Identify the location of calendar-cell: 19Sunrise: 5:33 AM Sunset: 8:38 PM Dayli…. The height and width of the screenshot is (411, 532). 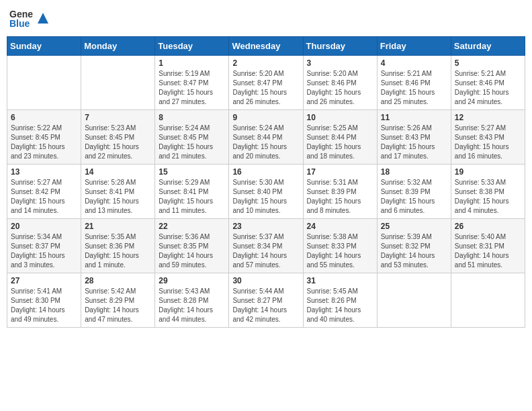
(488, 192).